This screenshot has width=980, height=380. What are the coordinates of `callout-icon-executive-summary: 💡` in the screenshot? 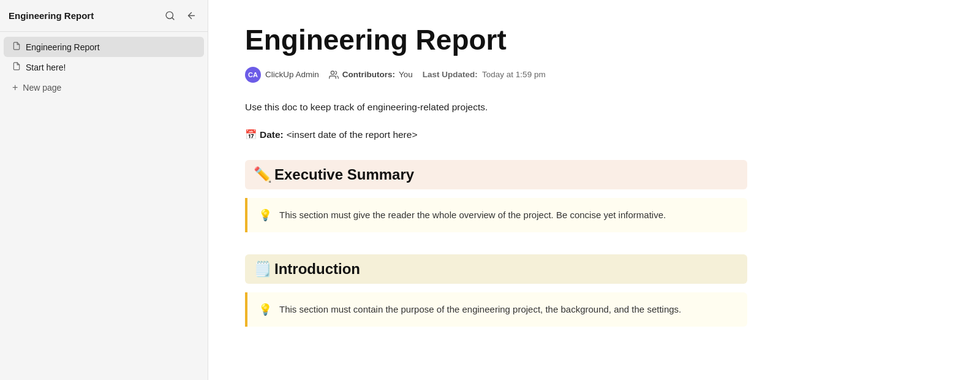 It's located at (265, 215).